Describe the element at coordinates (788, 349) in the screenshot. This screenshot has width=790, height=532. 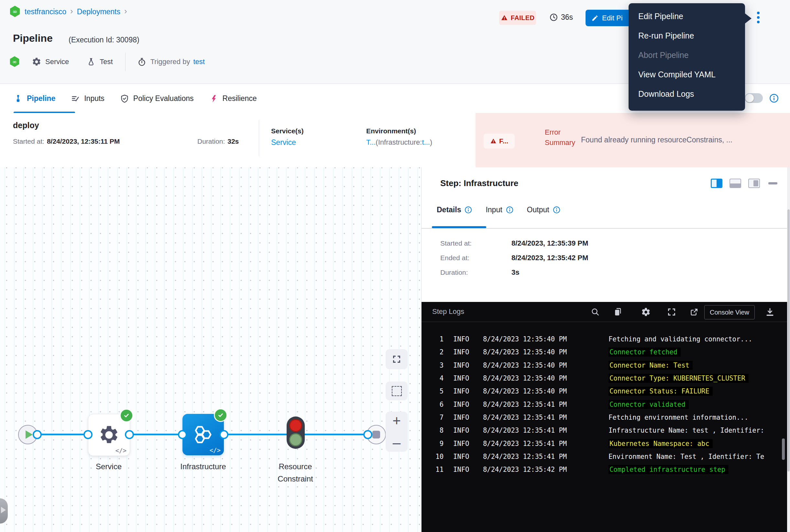
I see `page-scrollbar` at that location.